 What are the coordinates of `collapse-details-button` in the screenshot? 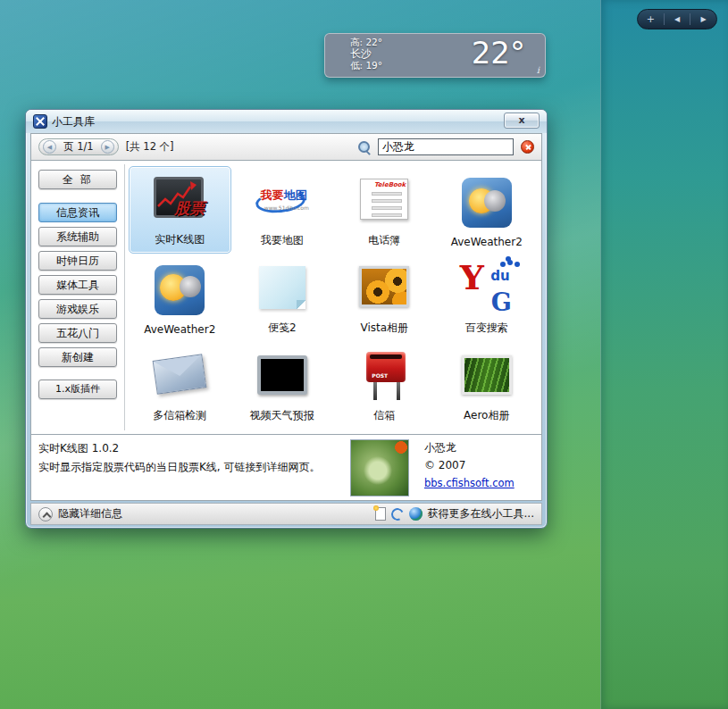 It's located at (46, 514).